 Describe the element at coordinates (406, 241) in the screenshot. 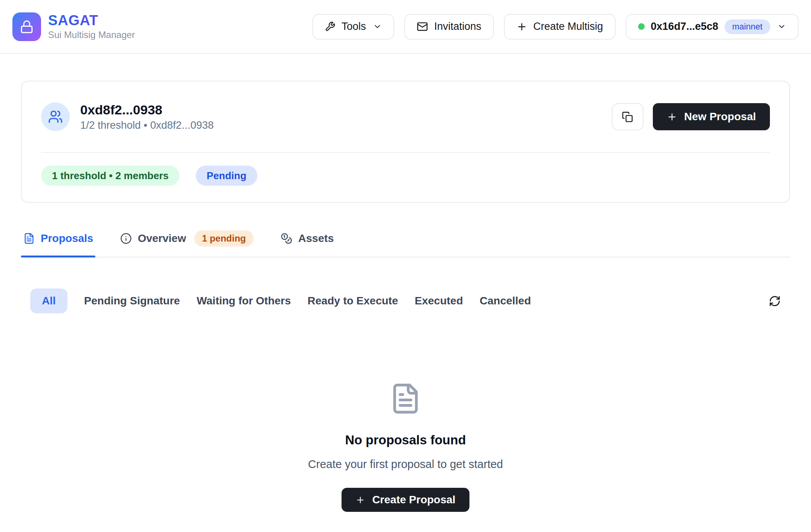

I see `tab-bar: Proposals Overview 1 pending Assets` at that location.